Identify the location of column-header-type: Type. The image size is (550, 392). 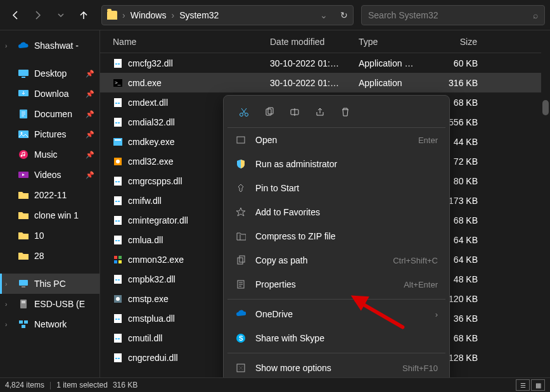
(397, 42).